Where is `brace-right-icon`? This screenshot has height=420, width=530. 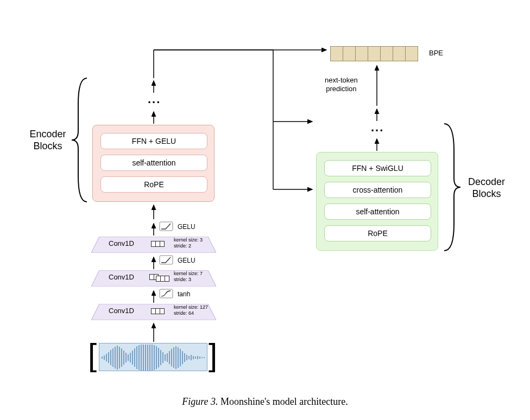
brace-right-icon is located at coordinates (452, 187).